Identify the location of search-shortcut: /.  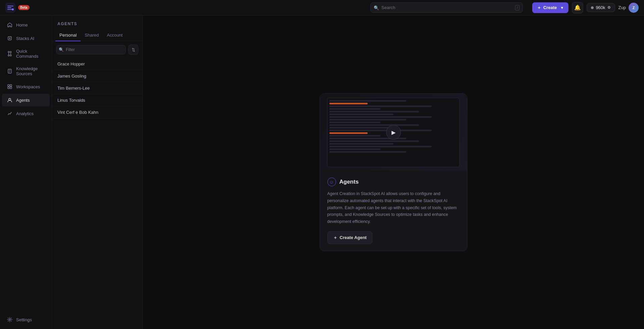
(517, 8).